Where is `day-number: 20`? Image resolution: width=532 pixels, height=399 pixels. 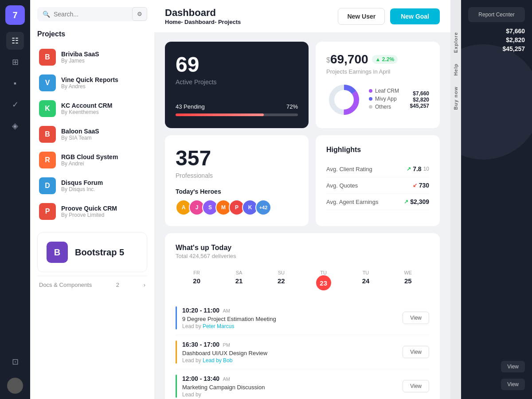
day-number: 20 is located at coordinates (197, 281).